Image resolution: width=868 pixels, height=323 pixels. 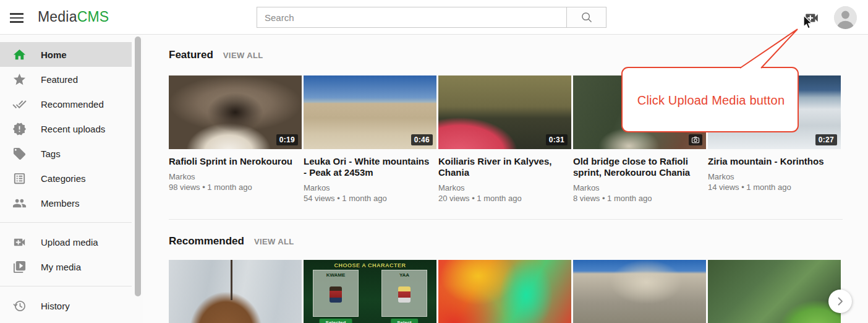 What do you see at coordinates (336, 293) in the screenshot?
I see `game-character-panel: KWAME Selected` at bounding box center [336, 293].